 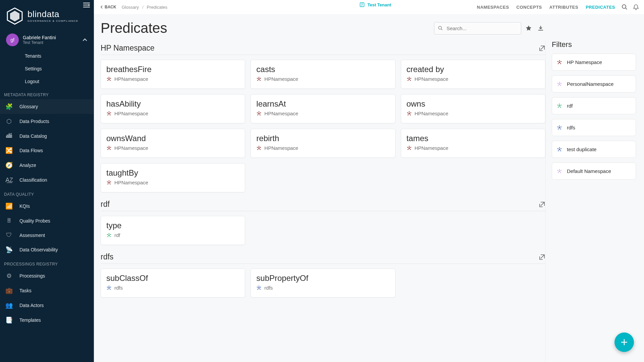 I want to click on plus-icon, so click(x=624, y=342).